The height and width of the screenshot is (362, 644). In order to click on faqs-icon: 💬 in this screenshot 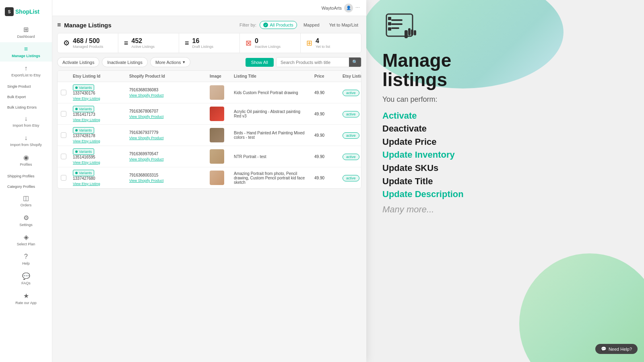, I will do `click(26, 276)`.